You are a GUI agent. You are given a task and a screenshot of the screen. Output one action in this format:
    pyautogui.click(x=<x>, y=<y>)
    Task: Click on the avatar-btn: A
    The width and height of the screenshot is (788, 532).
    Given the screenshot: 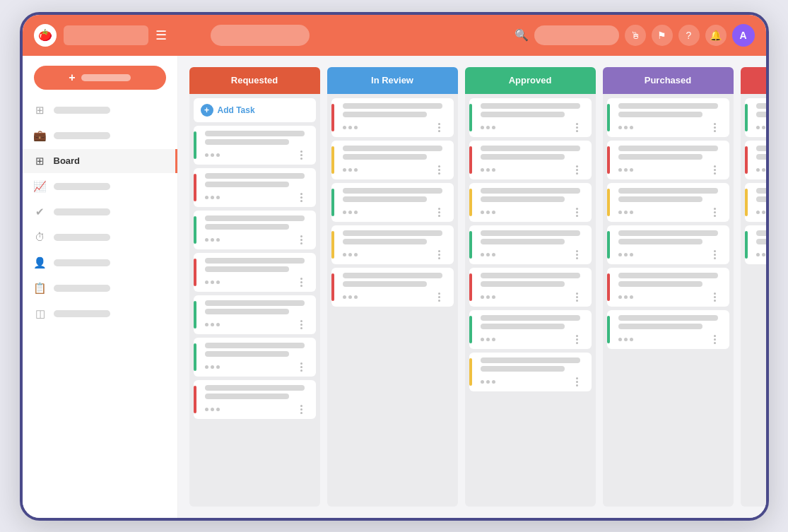 What is the action you would take?
    pyautogui.click(x=743, y=35)
    